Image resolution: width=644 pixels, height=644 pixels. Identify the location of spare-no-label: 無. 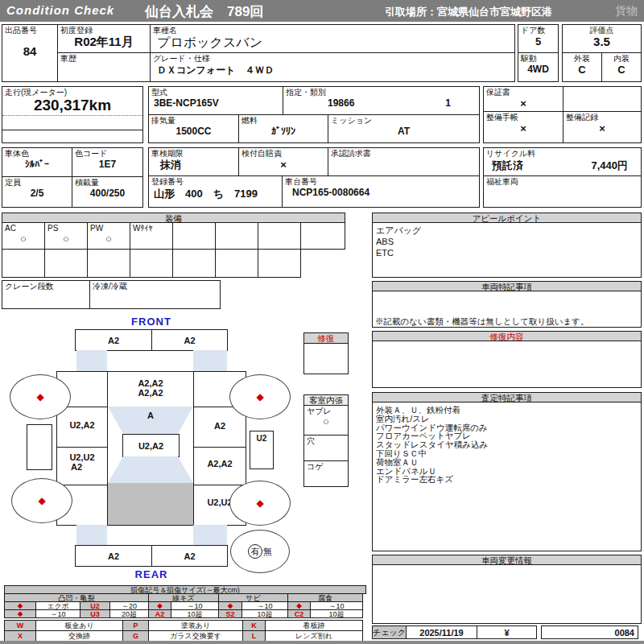
(267, 552).